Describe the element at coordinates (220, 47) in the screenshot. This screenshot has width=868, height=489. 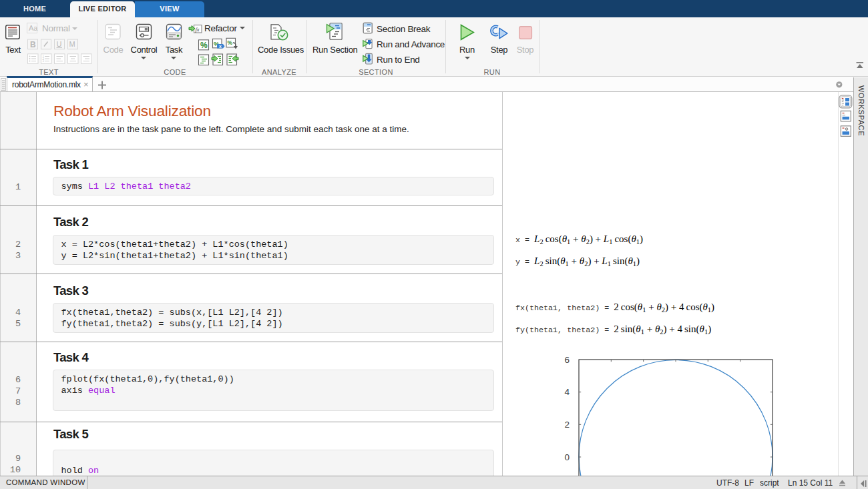
I see `svg-text: x` at that location.